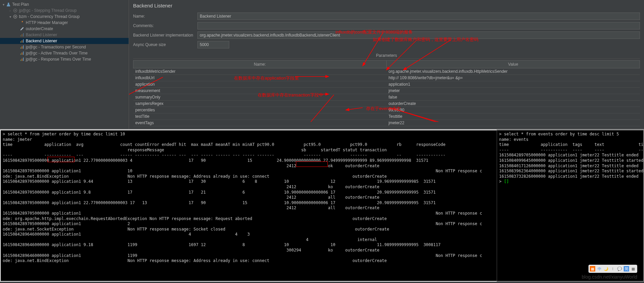 This screenshot has height=283, width=644. I want to click on param-row: influxdbUrlhttp:// 109:8086/write?db=jme…, so click(387, 78).